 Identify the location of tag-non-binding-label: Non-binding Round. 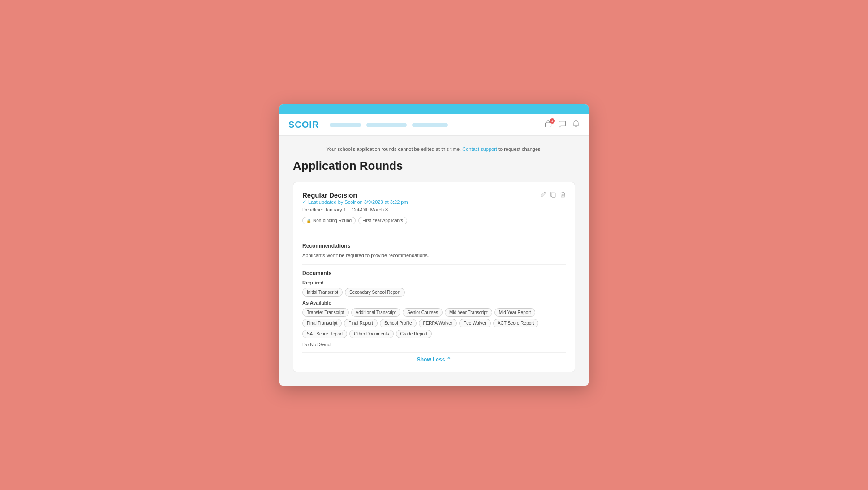
(332, 220).